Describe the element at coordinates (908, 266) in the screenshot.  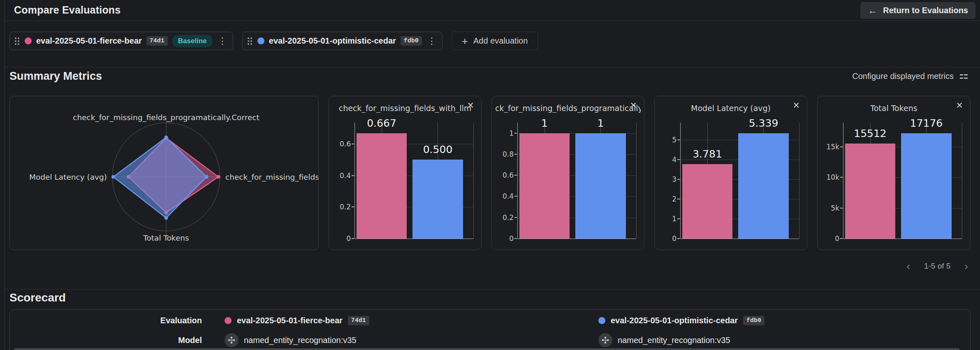
I see `chevron-left-icon: ‹` at that location.